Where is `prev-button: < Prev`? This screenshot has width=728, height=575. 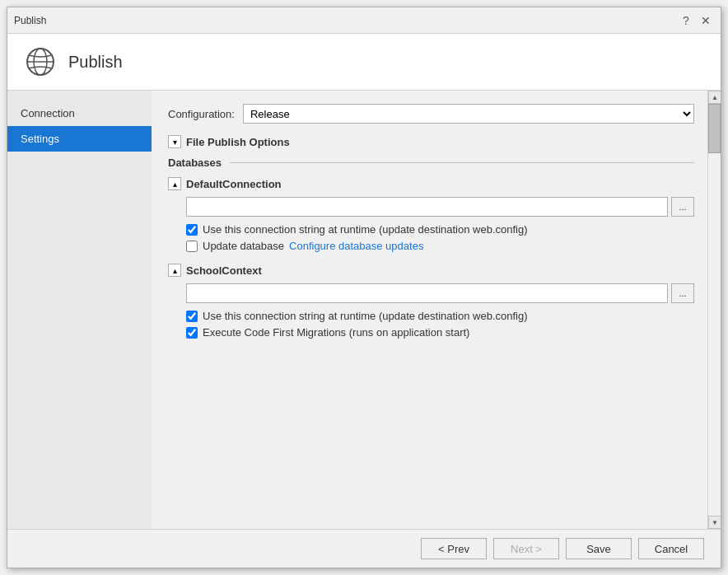 prev-button: < Prev is located at coordinates (454, 549).